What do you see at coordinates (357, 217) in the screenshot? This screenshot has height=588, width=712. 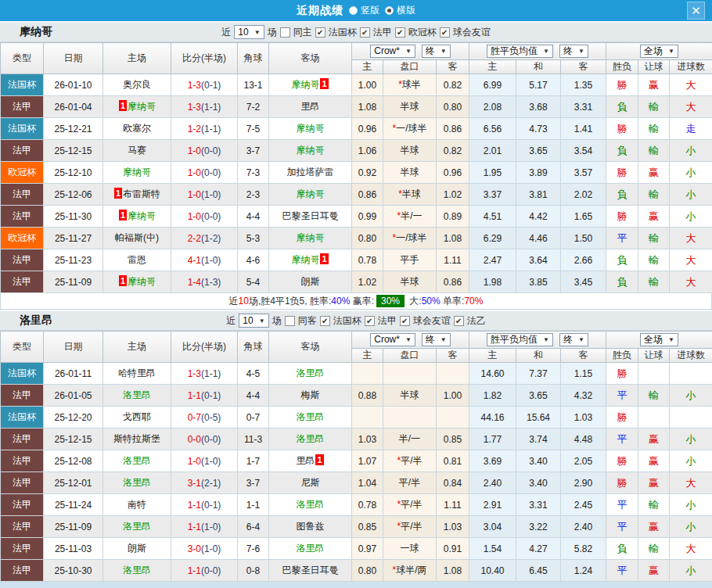 I see `match-row: 法甲25-11-301摩纳哥1-0(0-0)4-4巴黎圣日耳曼0.99*半/一0…` at bounding box center [357, 217].